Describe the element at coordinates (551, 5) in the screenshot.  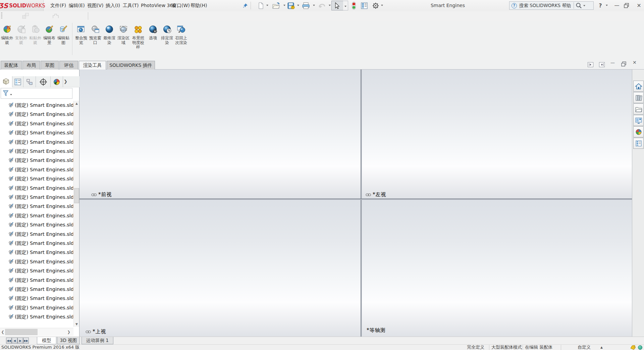
I see `search-box: ? 搜索 SOLIDWORKS 帮助` at that location.